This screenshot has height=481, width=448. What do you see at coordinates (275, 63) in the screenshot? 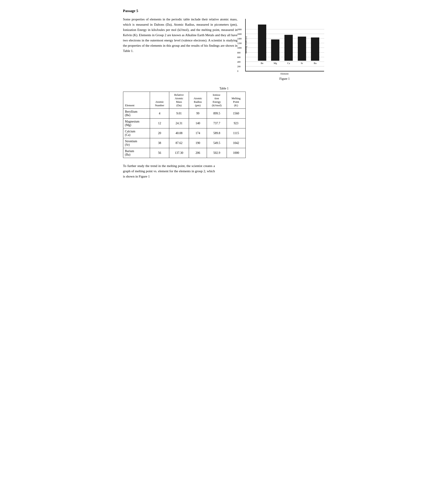
I see `bar-label: Mg` at bounding box center [275, 63].